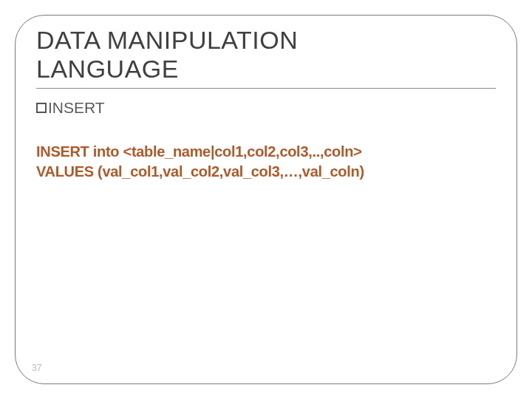 The image size is (532, 399). Describe the element at coordinates (266, 108) in the screenshot. I see `bullet-item: INSERT` at that location.